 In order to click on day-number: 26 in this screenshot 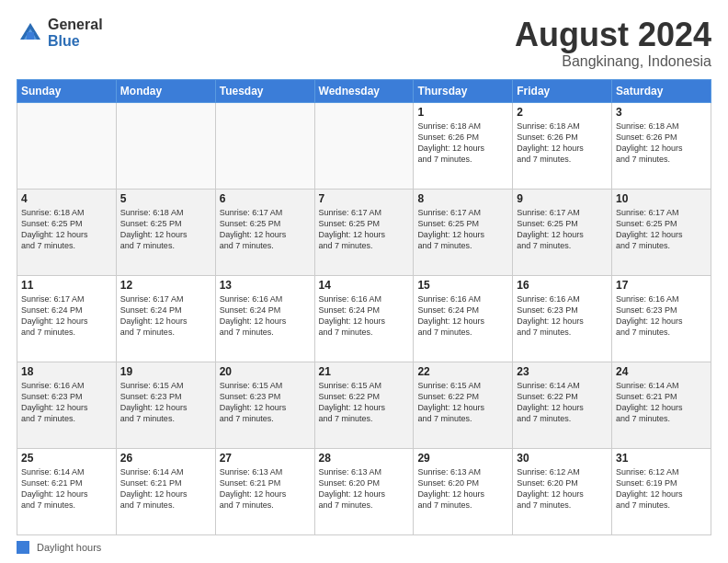, I will do `click(165, 458)`.